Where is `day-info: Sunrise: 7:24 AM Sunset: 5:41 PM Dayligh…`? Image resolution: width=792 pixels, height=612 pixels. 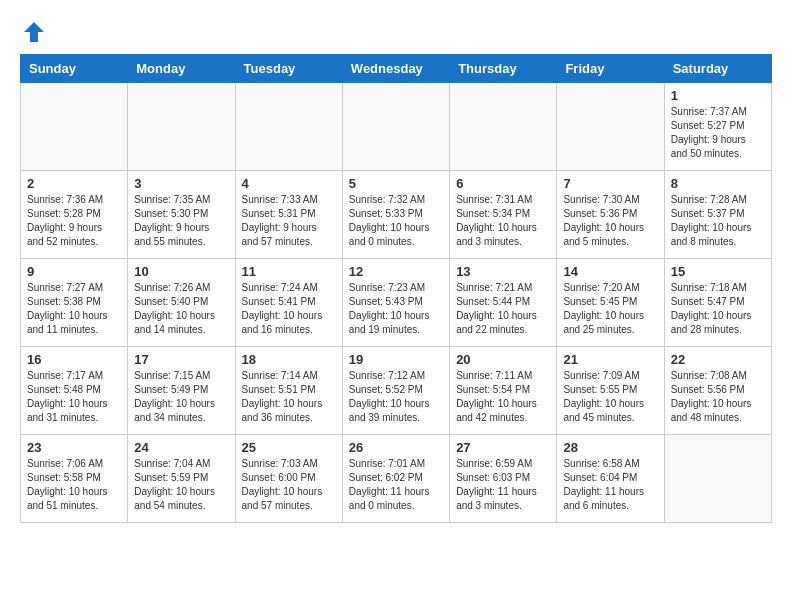 day-info: Sunrise: 7:24 AM Sunset: 5:41 PM Dayligh… is located at coordinates (289, 309).